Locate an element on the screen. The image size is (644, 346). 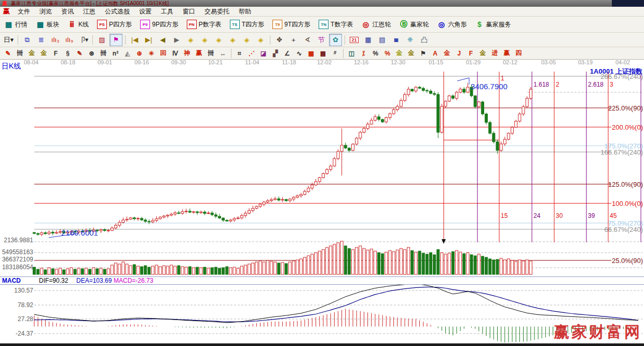
jin-angle-icon: 进 is located at coordinates (495, 53).